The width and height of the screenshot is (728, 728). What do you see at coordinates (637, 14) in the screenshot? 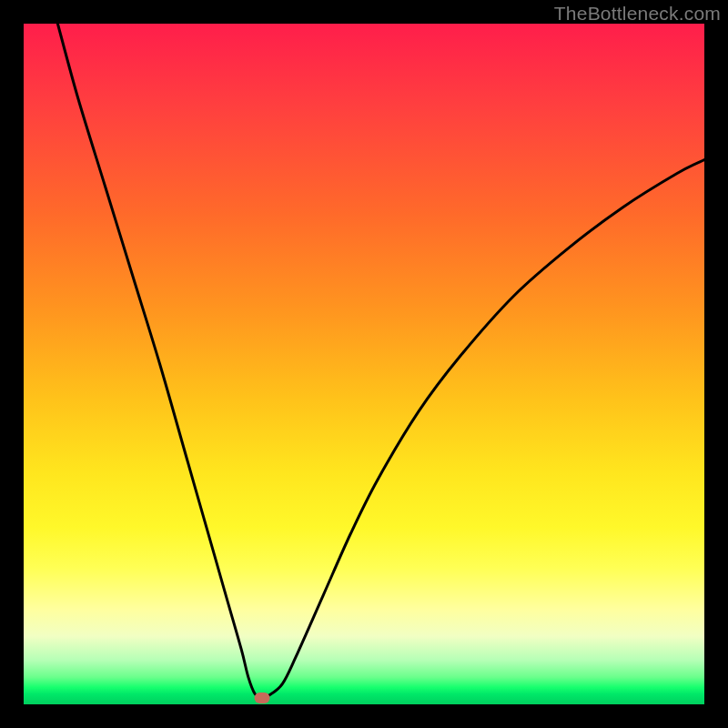
I see `watermark-text: TheBottleneck.com` at bounding box center [637, 14].